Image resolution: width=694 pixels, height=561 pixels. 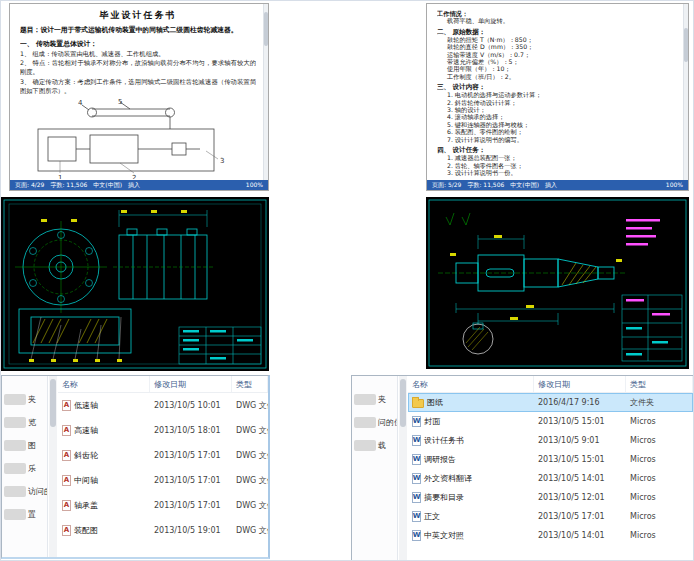 I want to click on file-row: A轴承盖 2013/10/5 17:01 DWG 文件, so click(x=163, y=506).